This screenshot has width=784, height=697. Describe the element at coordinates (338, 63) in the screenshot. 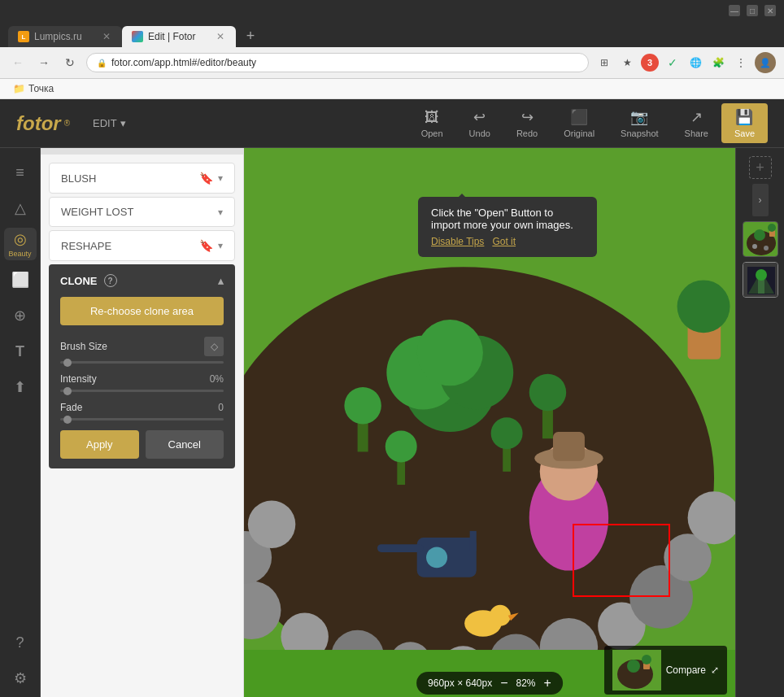

I see `url-box: 🔒 fotor.com/app.html#/editor/beauty` at that location.